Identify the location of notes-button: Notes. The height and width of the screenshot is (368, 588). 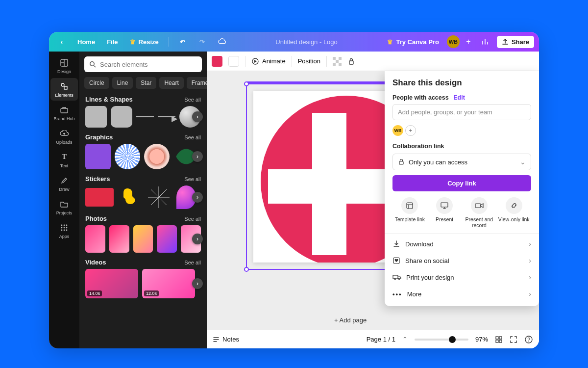
(226, 340).